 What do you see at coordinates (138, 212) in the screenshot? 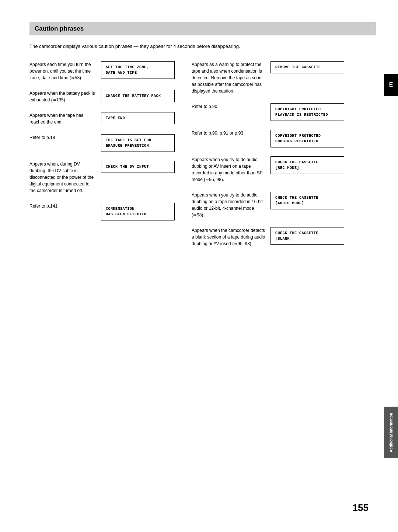
I see `display-box-6: CONDENSATION HAS BEEN DETECTED` at bounding box center [138, 212].